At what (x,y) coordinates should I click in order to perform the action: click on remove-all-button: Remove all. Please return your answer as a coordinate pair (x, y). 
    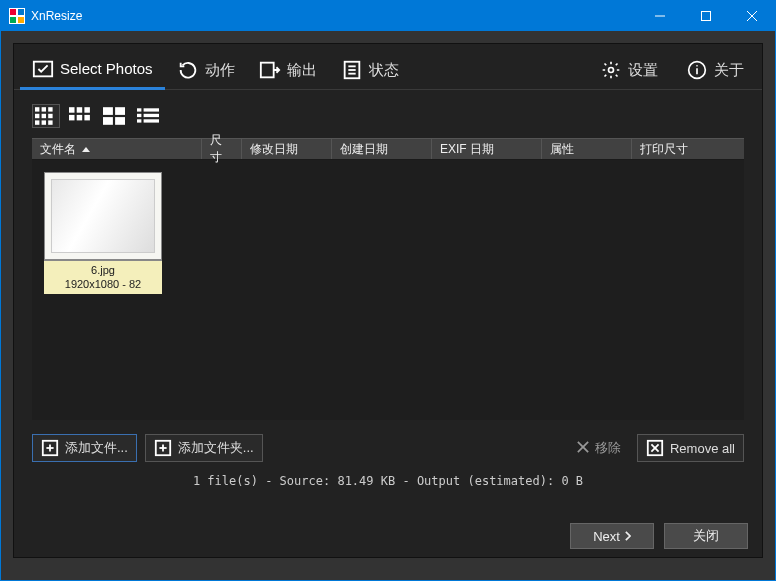
    Looking at the image, I should click on (690, 448).